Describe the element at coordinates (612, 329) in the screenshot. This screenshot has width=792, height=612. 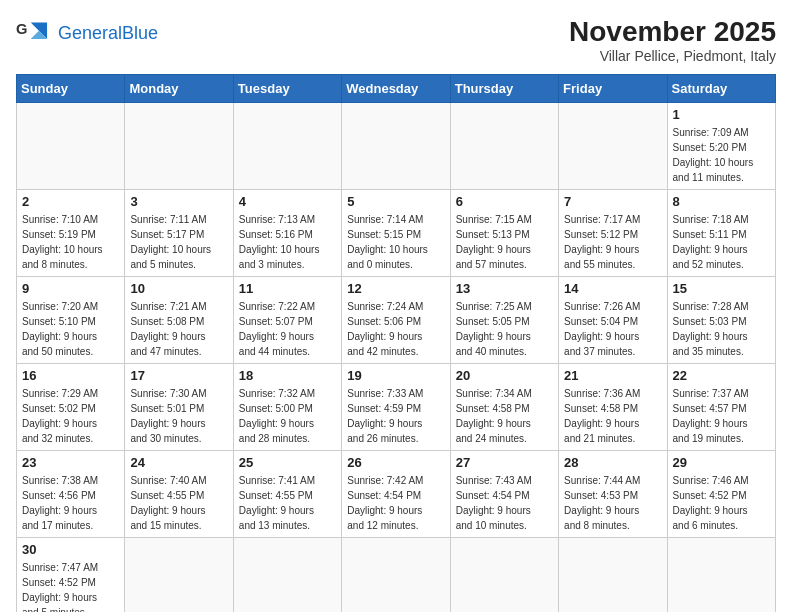
I see `day-info: Sunrise: 7:26 AM Sunset: 5:04 PM Dayligh…` at that location.